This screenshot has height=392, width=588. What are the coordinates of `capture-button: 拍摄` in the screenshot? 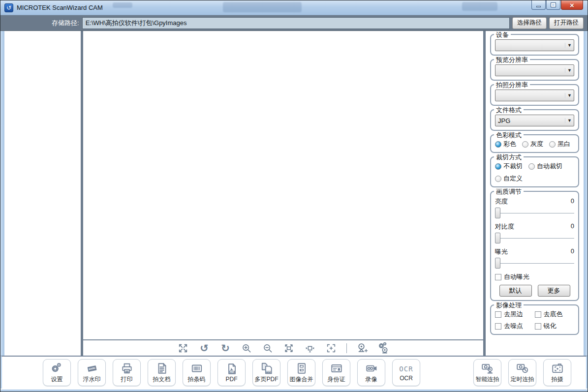 It's located at (557, 373).